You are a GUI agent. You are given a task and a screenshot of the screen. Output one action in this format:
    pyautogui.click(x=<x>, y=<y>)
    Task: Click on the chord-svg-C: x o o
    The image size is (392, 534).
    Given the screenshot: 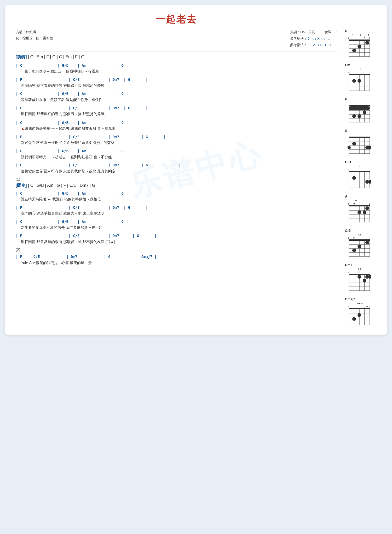 What is the action you would take?
    pyautogui.click(x=359, y=47)
    